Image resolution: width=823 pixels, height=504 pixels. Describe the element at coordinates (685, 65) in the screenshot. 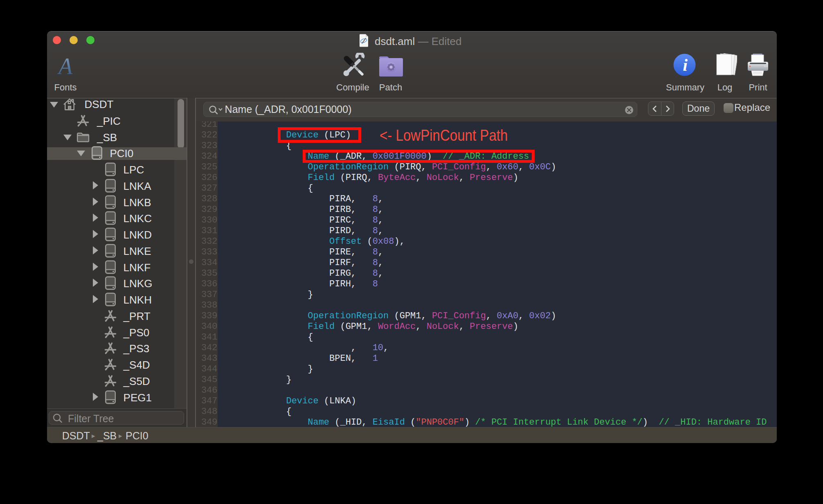

I see `svg-text: i` at that location.